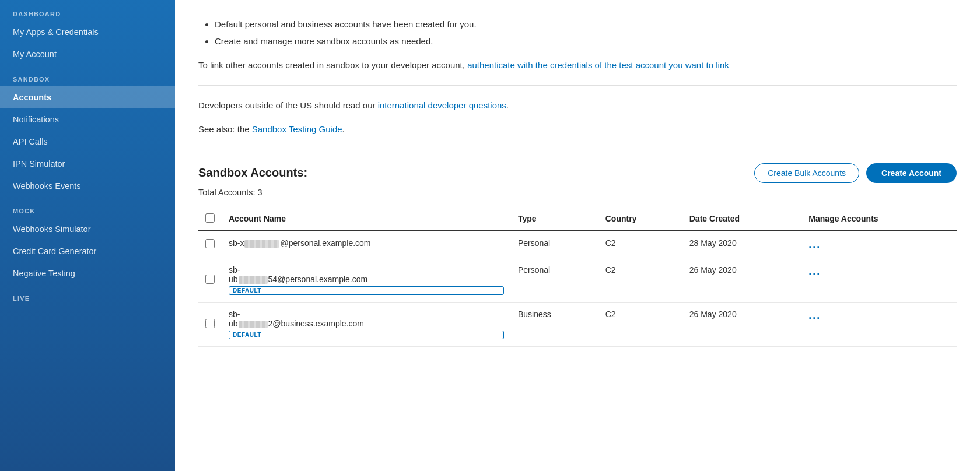  Describe the element at coordinates (210, 279) in the screenshot. I see `row2-checkbox` at that location.